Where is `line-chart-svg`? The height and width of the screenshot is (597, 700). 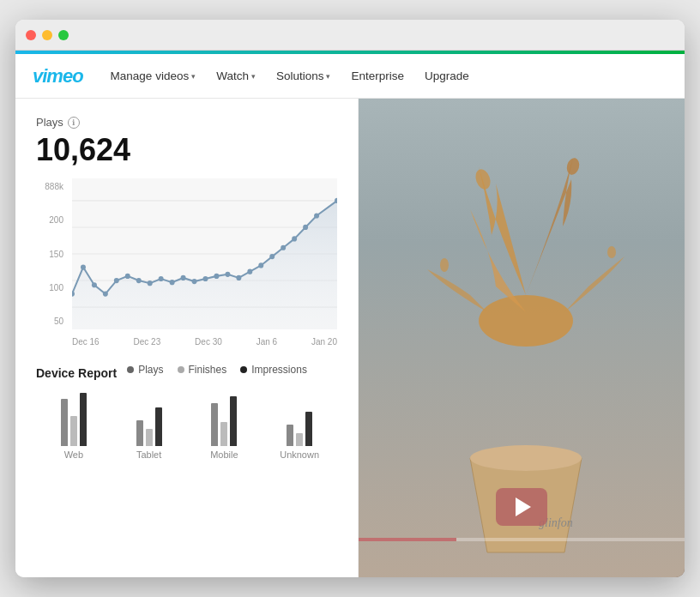
line-chart-svg is located at coordinates (204, 254).